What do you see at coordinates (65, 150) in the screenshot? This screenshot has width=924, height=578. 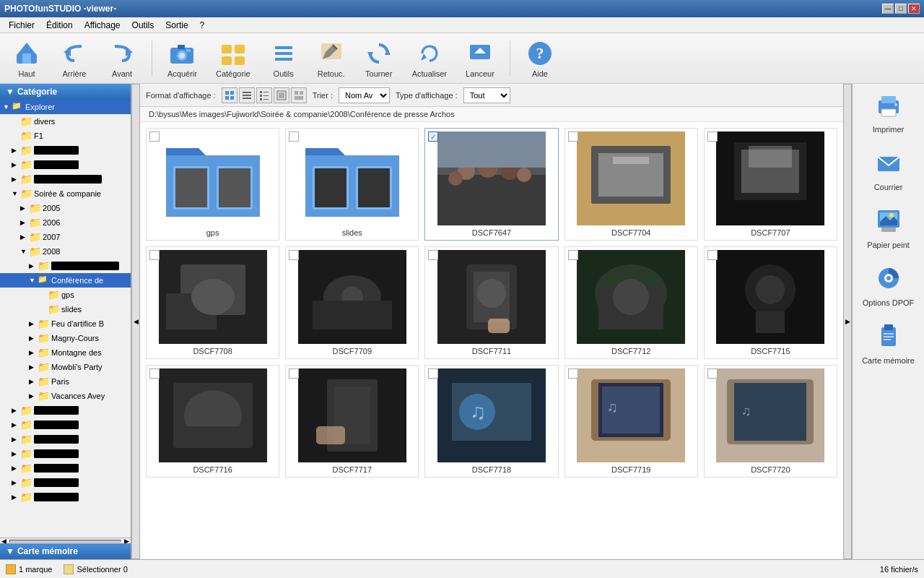 I see `sidebar-item-b1: ▶ 📁 ████████` at bounding box center [65, 150].